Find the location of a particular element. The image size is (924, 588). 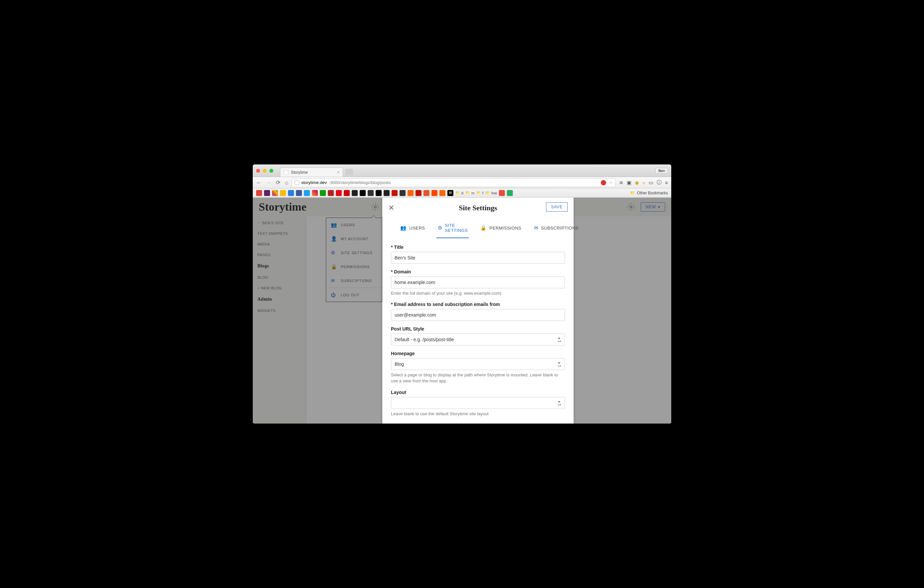

bm-reddit is located at coordinates (434, 193).